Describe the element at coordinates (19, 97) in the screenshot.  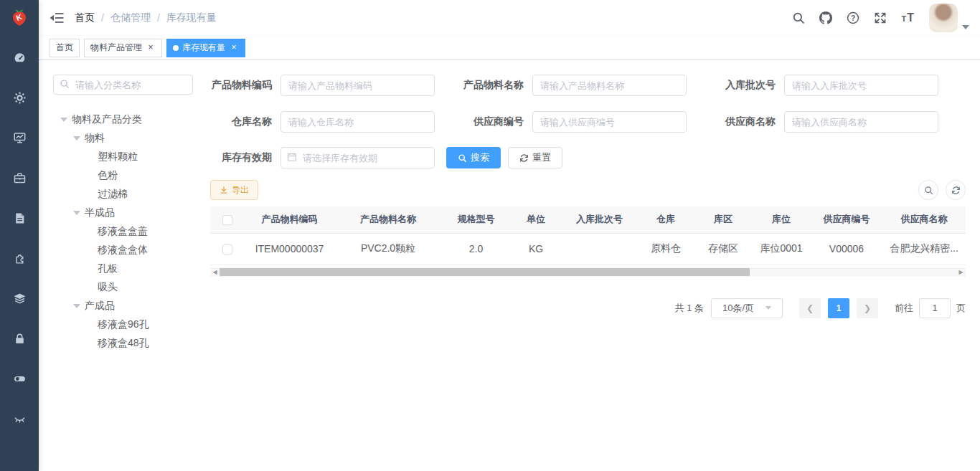
I see `gear-icon` at that location.